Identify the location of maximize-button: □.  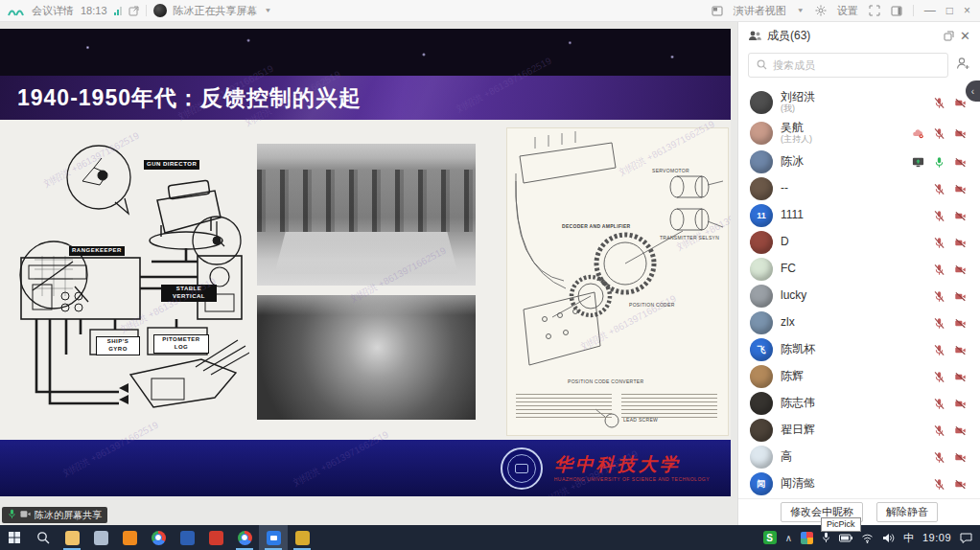
(949, 11).